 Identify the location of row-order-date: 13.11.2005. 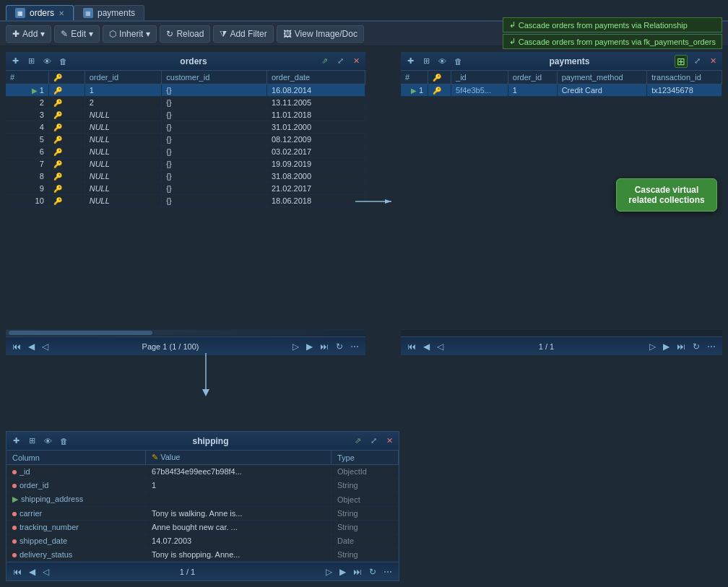
(316, 103).